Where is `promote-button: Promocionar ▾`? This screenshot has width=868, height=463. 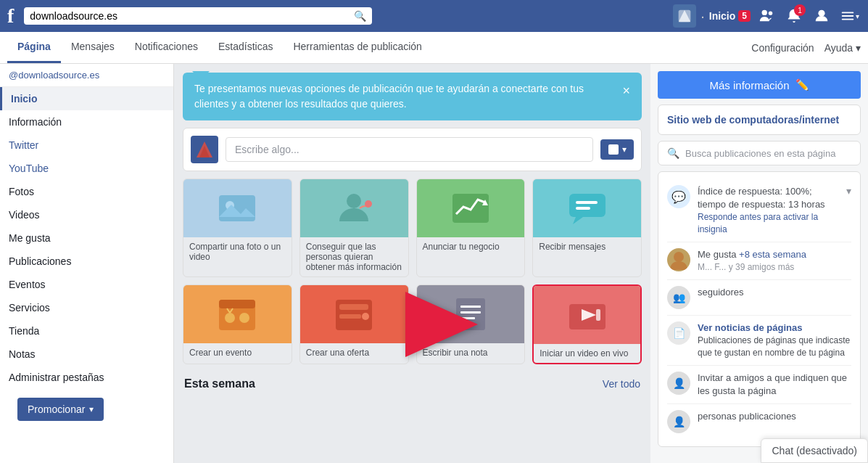 promote-button: Promocionar ▾ is located at coordinates (61, 409).